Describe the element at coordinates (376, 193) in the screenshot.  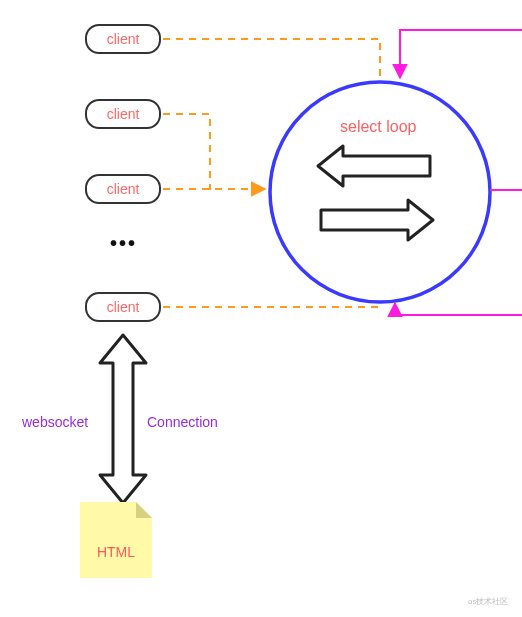
I see `exchange-arrows-icon` at that location.